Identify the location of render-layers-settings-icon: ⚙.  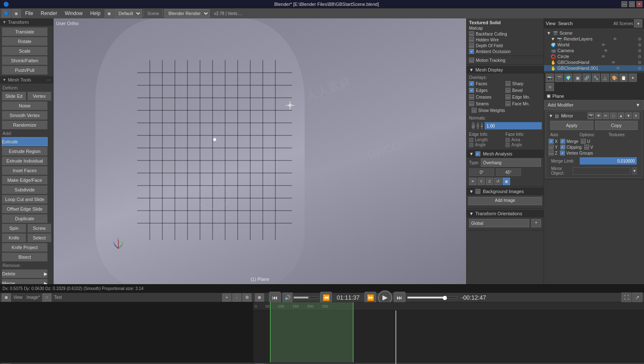
(639, 39).